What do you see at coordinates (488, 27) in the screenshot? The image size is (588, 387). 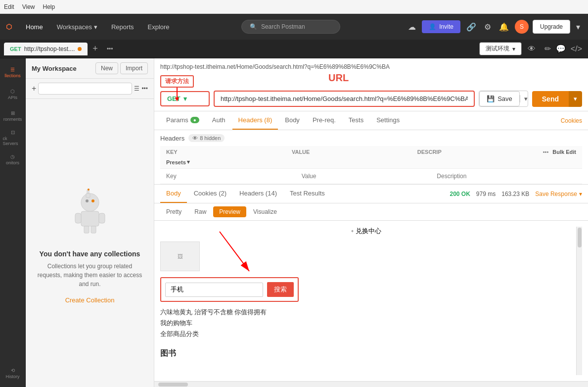 I see `settings-icon: ⚙` at bounding box center [488, 27].